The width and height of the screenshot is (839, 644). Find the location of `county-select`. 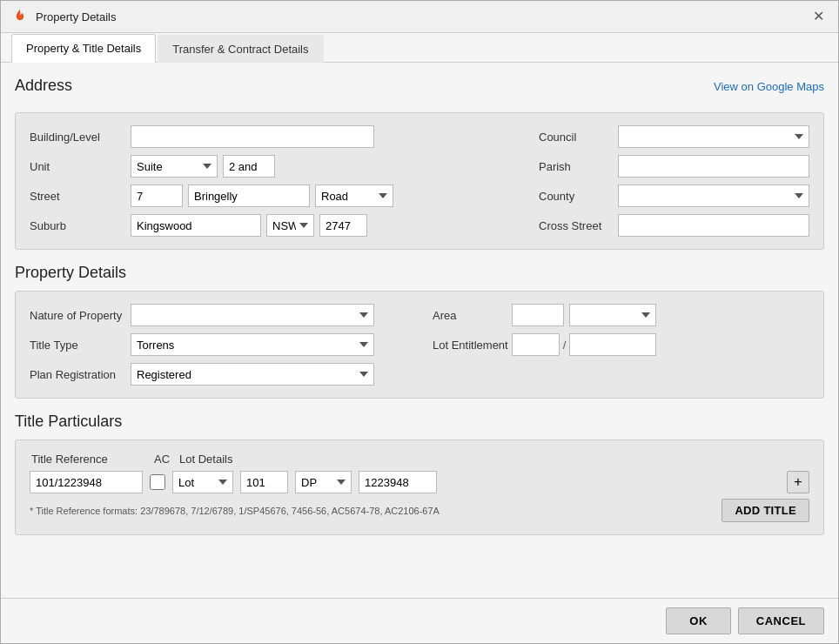

county-select is located at coordinates (714, 196).